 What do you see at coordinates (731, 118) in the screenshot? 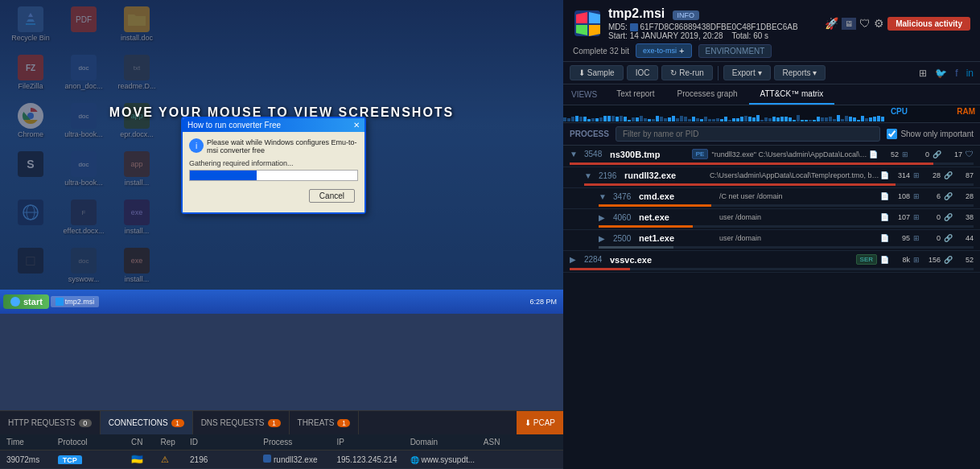
I see `cpu-bars` at bounding box center [731, 118].